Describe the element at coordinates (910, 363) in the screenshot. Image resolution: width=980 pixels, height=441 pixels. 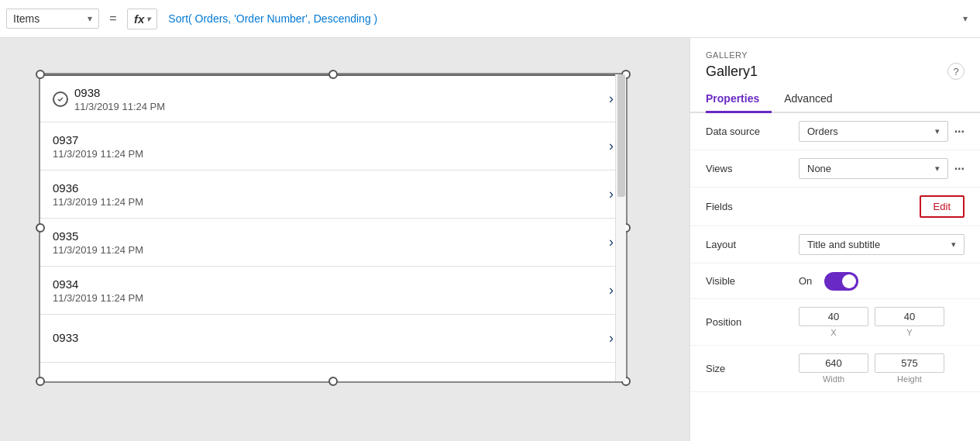
I see `size-height-input` at that location.